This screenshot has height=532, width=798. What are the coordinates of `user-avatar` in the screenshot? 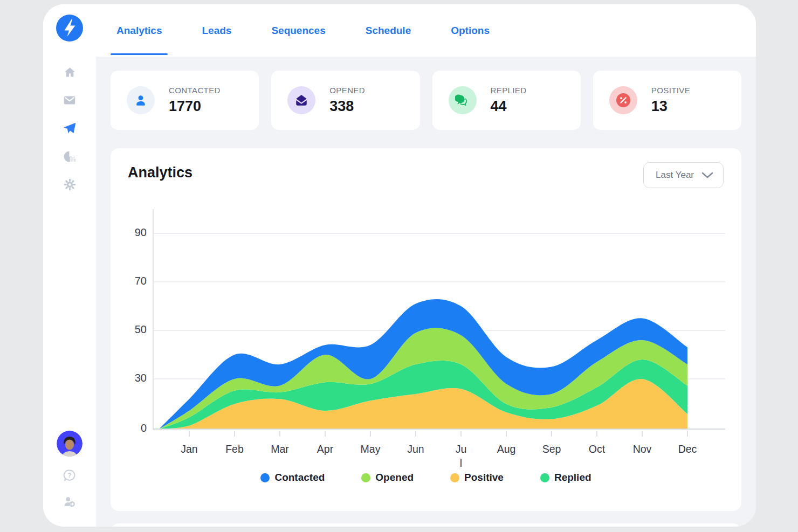 It's located at (70, 444).